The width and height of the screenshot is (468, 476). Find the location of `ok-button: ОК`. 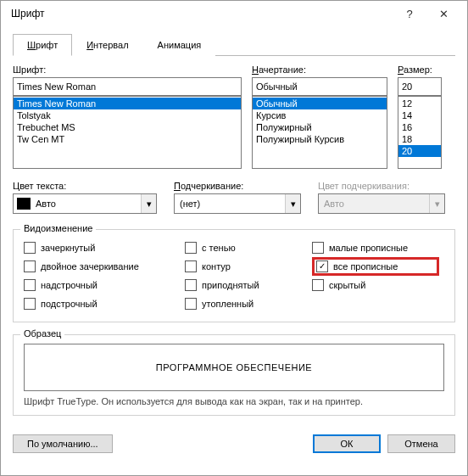

ok-button: ОК is located at coordinates (347, 444).